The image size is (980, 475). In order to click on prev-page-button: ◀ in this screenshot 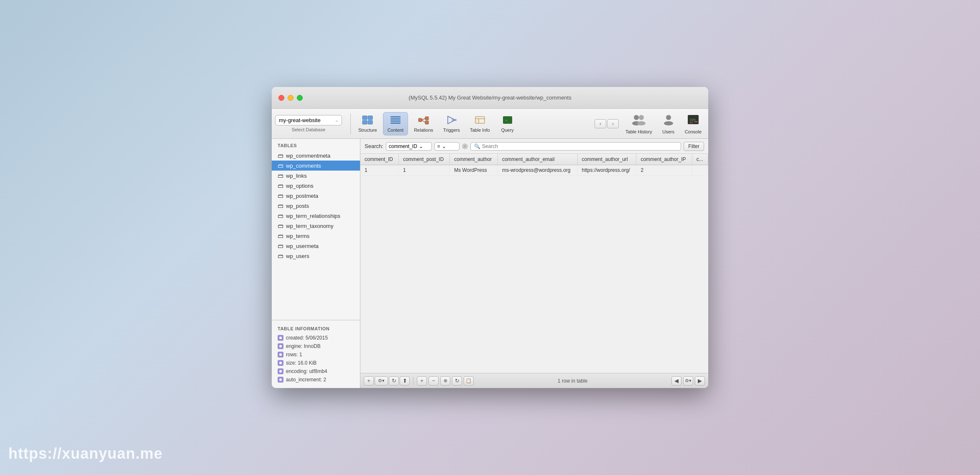, I will do `click(676, 381)`.